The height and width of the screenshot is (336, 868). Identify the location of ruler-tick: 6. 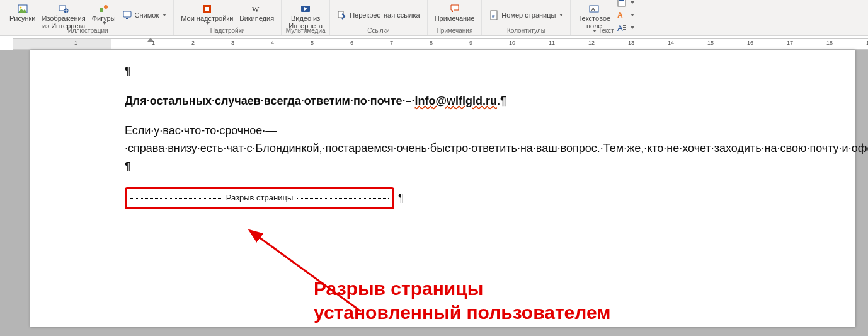
(349, 44).